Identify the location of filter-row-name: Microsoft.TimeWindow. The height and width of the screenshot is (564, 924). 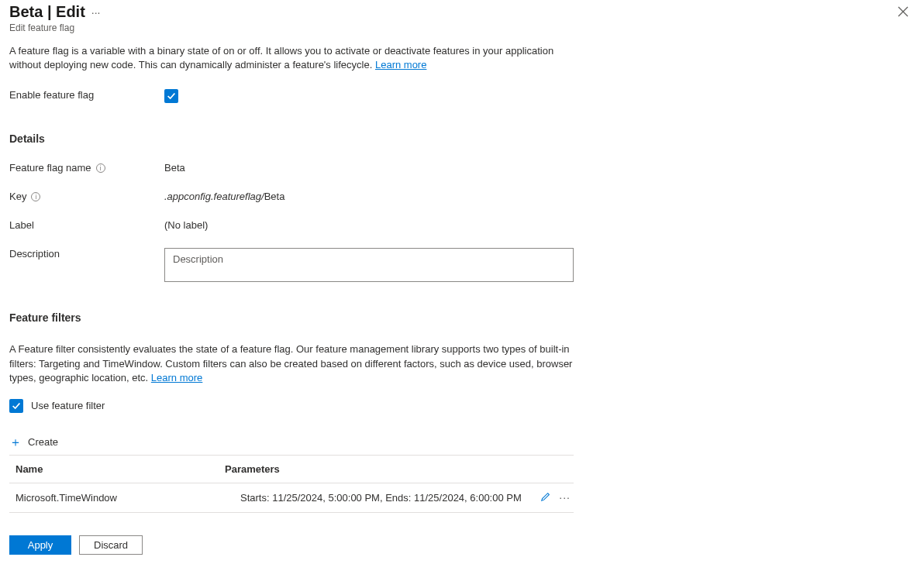
(120, 497).